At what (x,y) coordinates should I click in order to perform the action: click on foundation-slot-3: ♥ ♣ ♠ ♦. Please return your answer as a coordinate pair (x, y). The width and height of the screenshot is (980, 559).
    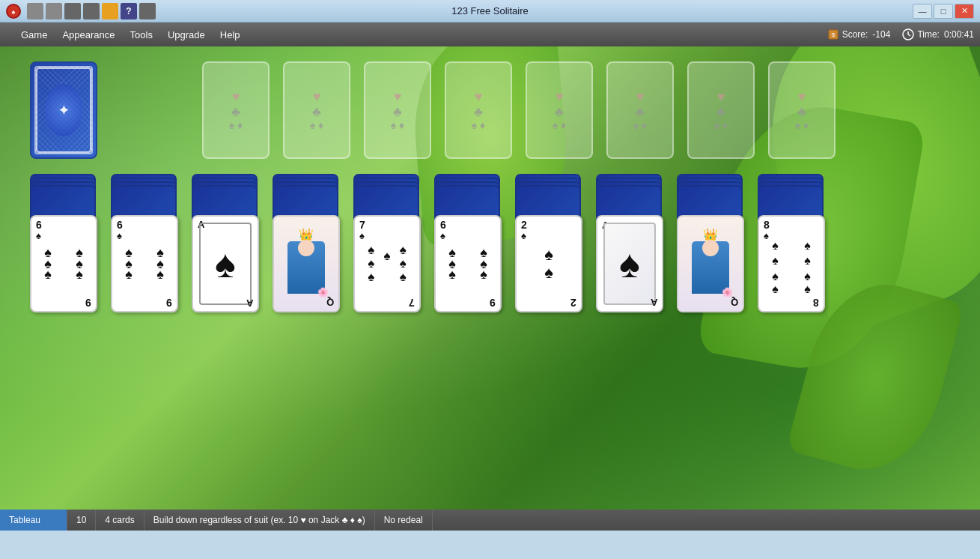
    Looking at the image, I should click on (398, 110).